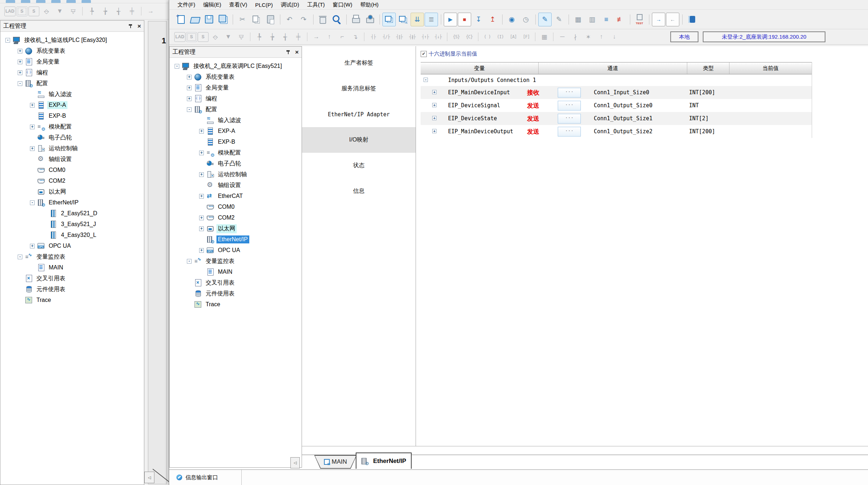 The image size is (868, 485). What do you see at coordinates (425, 37) in the screenshot?
I see `contact-rising-button: ┤↑├` at bounding box center [425, 37].